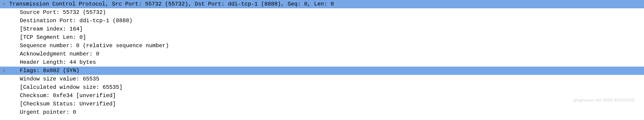 This screenshot has width=644, height=120. Describe the element at coordinates (332, 71) in the screenshot. I see `flags-text: Flags: 0x002 (SYN)` at that location.